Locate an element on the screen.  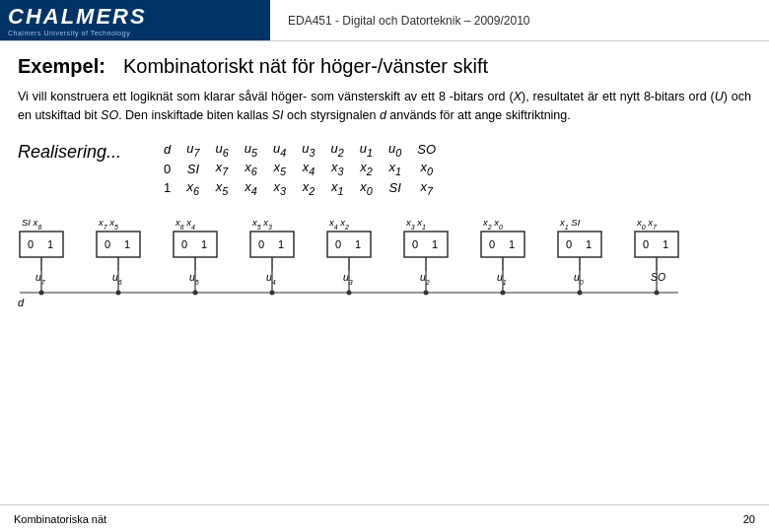
row0-u1: x2 is located at coordinates (367, 168).